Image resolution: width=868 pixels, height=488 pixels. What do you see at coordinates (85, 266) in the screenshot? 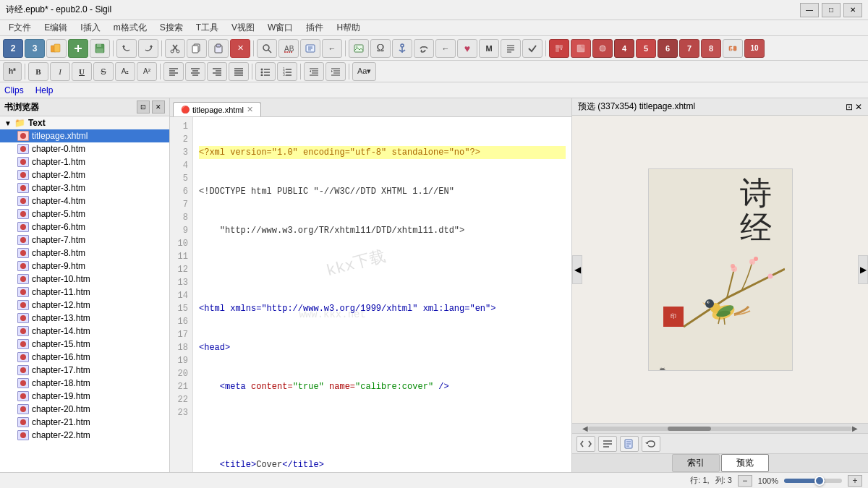
I see `tree-item: chapter-9.htm` at bounding box center [85, 266].